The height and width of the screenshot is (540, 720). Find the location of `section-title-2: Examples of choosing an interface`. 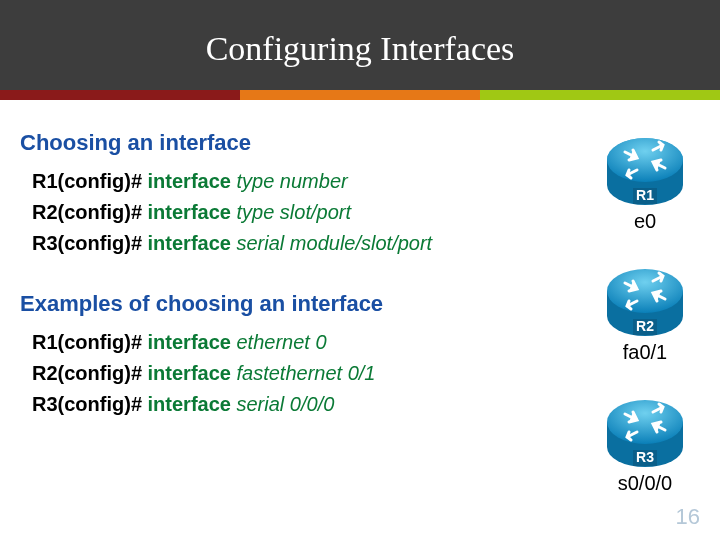

section-title-2: Examples of choosing an interface is located at coordinates (305, 304).